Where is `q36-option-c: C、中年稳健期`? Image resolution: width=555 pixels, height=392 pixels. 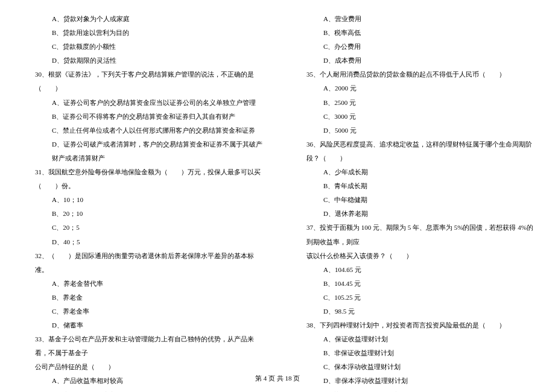 q36-option-c: C、中年稳健期 is located at coordinates (413, 200).